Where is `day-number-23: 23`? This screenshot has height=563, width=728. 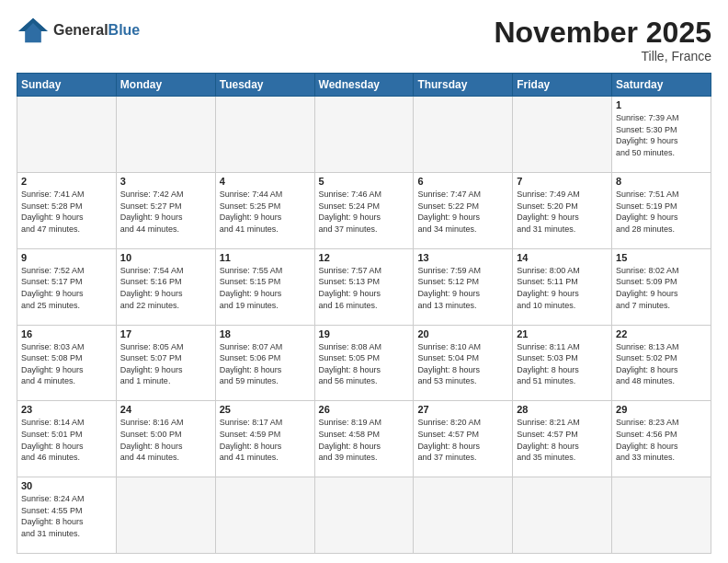
day-number-23: 23 is located at coordinates (66, 409).